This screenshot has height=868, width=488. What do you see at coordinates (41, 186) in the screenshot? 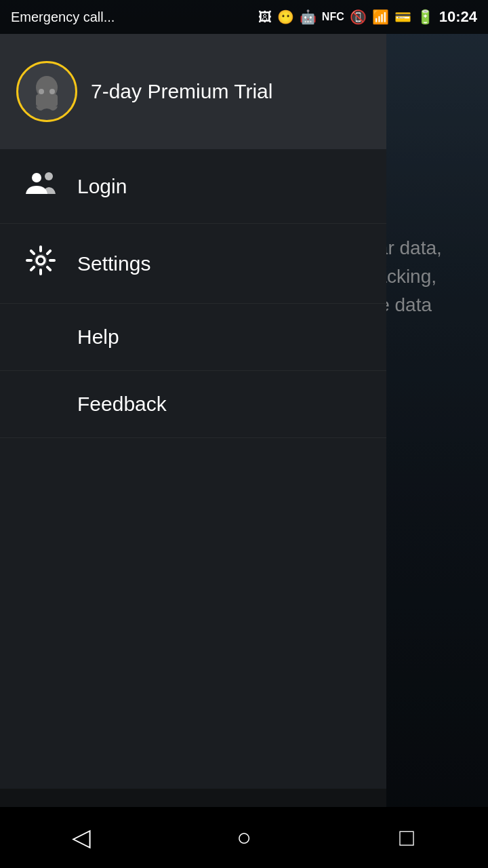
I see `people-icon` at bounding box center [41, 186].